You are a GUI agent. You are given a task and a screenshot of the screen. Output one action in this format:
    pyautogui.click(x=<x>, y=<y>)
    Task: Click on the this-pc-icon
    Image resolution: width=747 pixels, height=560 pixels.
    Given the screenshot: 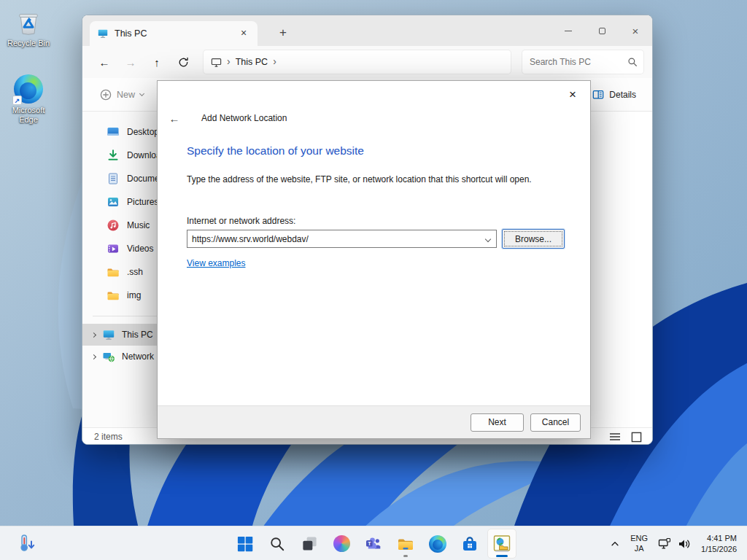 What is the action you would take?
    pyautogui.click(x=109, y=335)
    